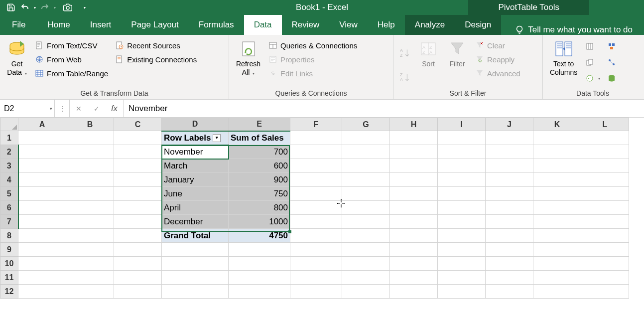 The width and height of the screenshot is (644, 333). I want to click on get-data-button: Get Data ▾, so click(17, 63).